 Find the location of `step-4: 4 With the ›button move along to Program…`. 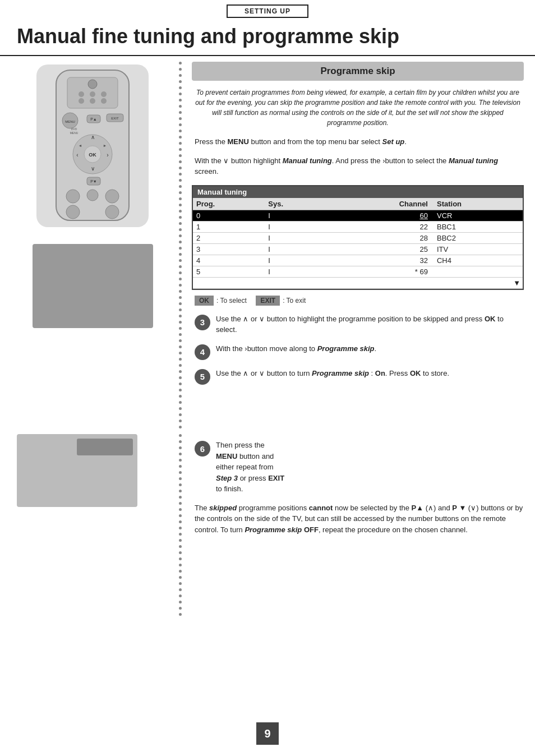

step-4: 4 With the ›button move along to Program… is located at coordinates (358, 352).